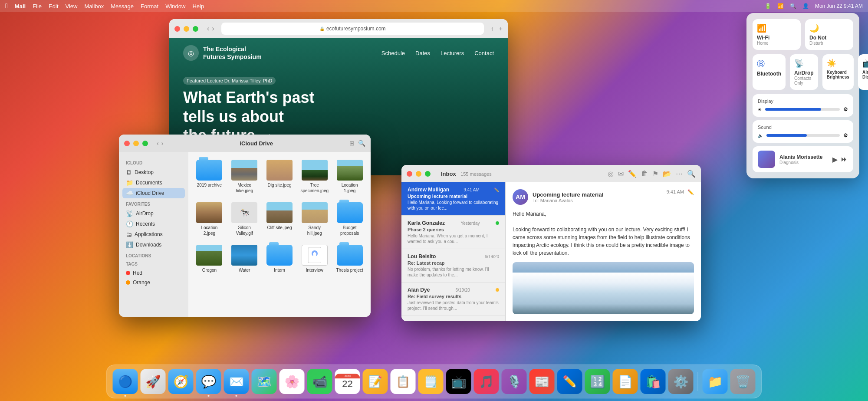 This screenshot has height=401, width=868. Describe the element at coordinates (350, 219) in the screenshot. I see `file-item-budget-proposals: Budget proposals` at that location.